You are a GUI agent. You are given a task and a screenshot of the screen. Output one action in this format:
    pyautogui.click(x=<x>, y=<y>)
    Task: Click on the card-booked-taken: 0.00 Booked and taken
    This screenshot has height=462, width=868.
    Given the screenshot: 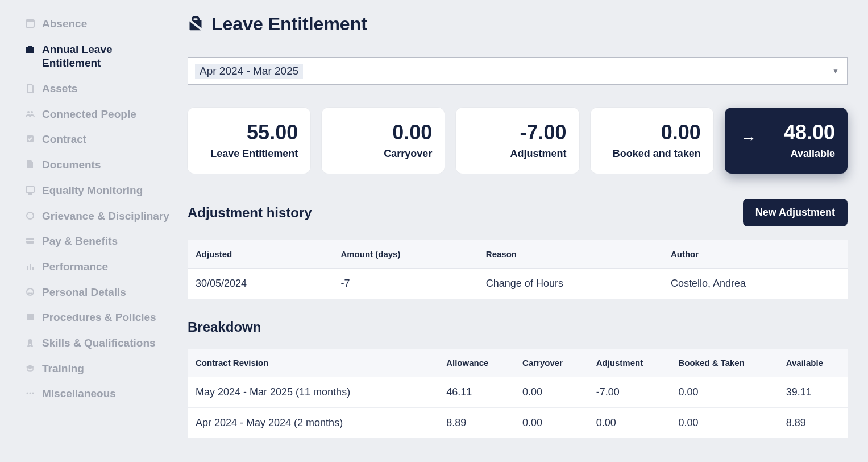 What is the action you would take?
    pyautogui.click(x=652, y=141)
    